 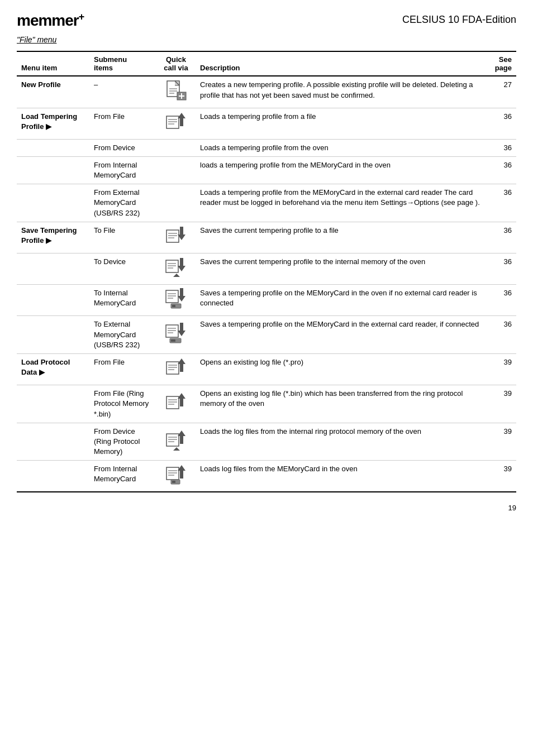 What do you see at coordinates (342, 203) in the screenshot?
I see `description: Loads a tempering profile from the MEMor…` at bounding box center [342, 203].